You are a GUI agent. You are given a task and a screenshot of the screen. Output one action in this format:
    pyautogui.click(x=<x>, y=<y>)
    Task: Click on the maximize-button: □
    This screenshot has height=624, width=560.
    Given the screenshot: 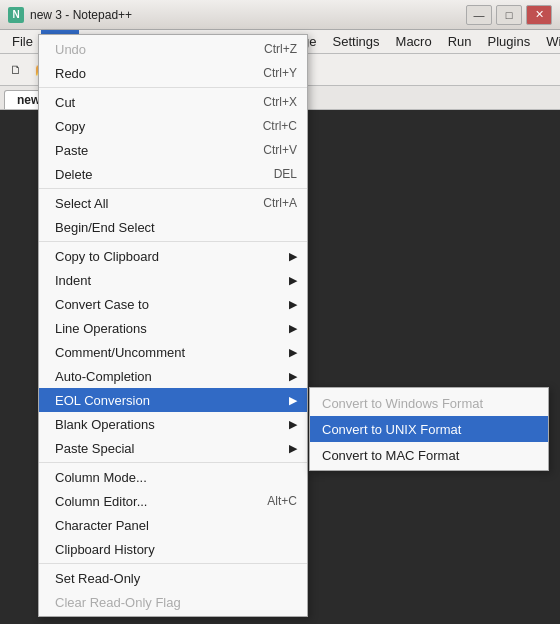 What is the action you would take?
    pyautogui.click(x=509, y=15)
    